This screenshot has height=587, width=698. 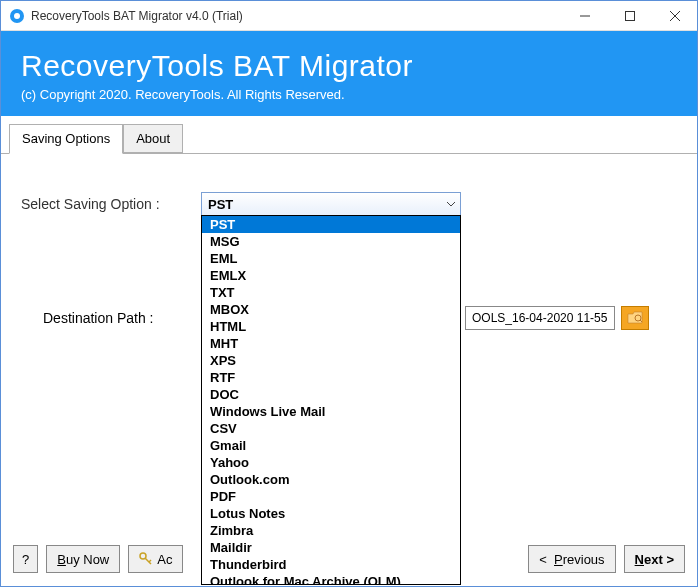 I want to click on window-controls, so click(x=630, y=16).